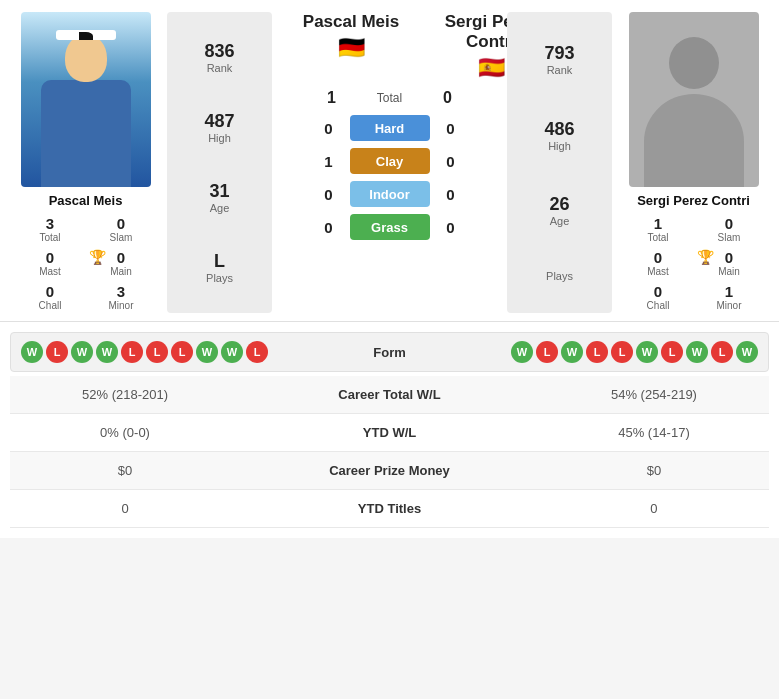 The height and width of the screenshot is (699, 779). What do you see at coordinates (50, 263) in the screenshot?
I see `left-mast-cell: 0 Mast` at bounding box center [50, 263].